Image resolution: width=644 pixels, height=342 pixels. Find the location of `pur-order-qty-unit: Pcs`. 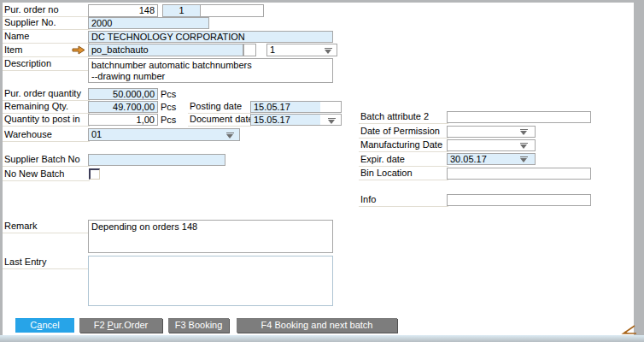

pur-order-qty-unit: Pcs is located at coordinates (168, 95).